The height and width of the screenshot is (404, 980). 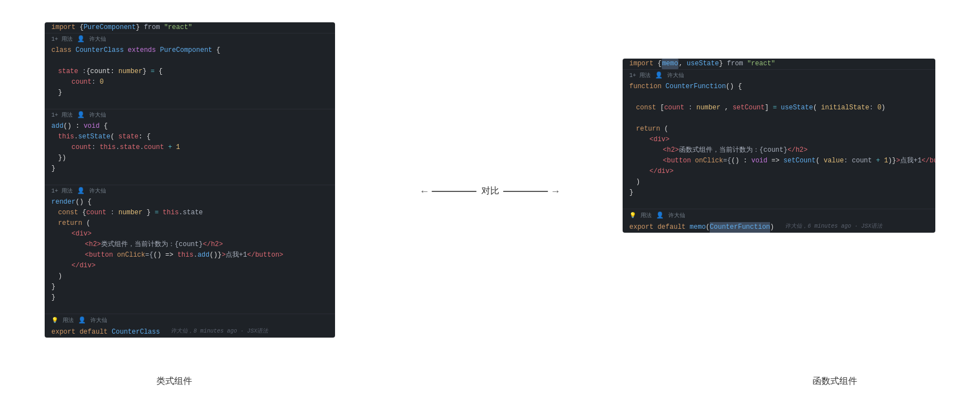 What do you see at coordinates (779, 64) in the screenshot?
I see `code-line: import {memo, useState} from "react"` at bounding box center [779, 64].